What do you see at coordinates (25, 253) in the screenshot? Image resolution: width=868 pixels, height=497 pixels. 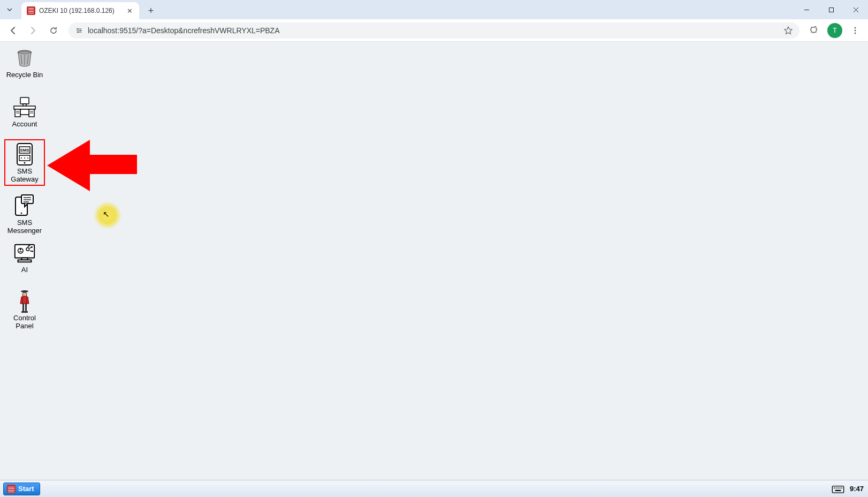 I see `ai-icon` at bounding box center [25, 253].